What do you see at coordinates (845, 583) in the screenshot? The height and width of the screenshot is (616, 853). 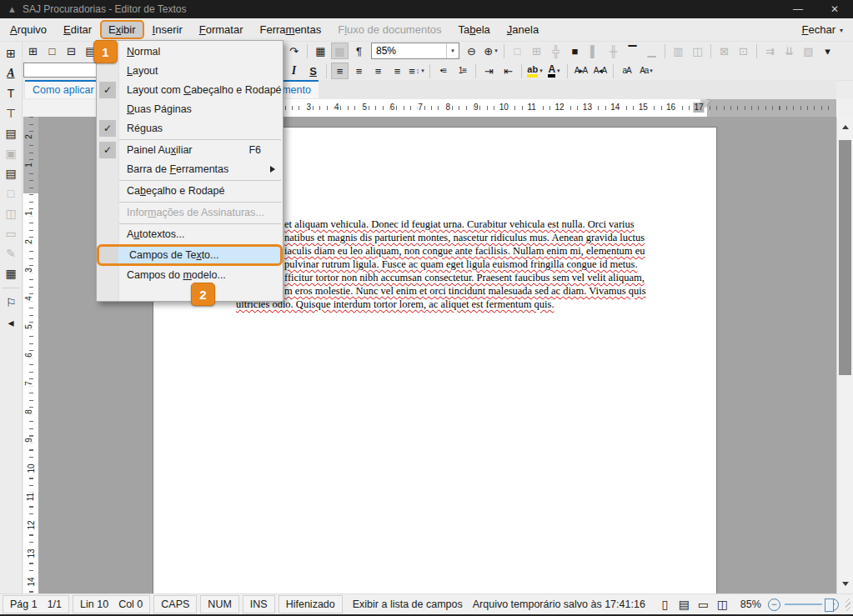 I see `scroll-down-button` at bounding box center [845, 583].